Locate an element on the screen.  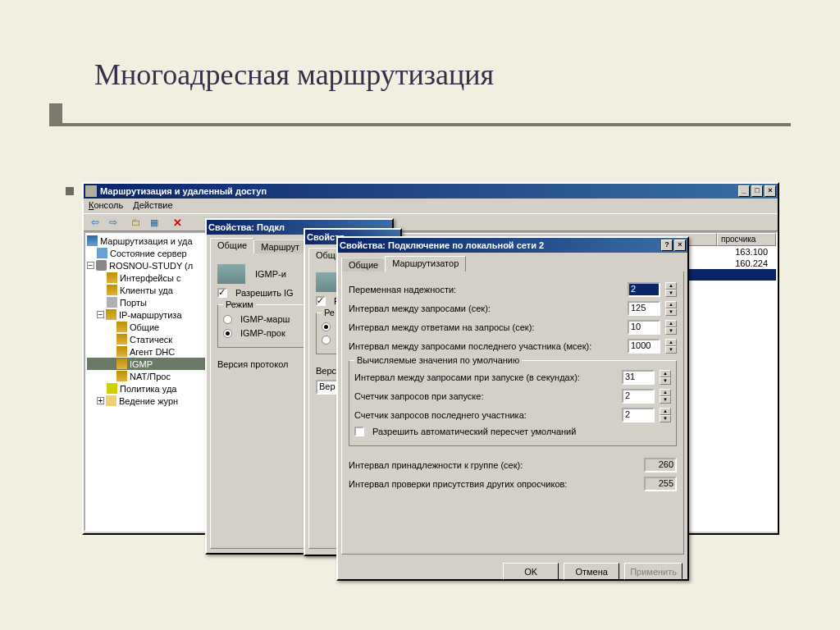
startup-query-input: 31 is located at coordinates (638, 377).